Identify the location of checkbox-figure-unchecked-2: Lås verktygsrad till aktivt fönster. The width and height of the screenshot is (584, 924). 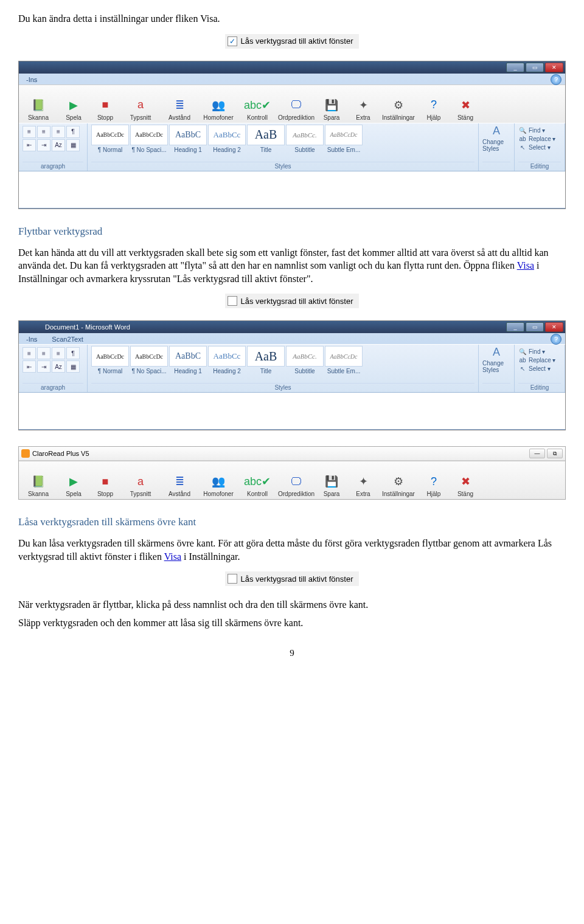
(292, 579).